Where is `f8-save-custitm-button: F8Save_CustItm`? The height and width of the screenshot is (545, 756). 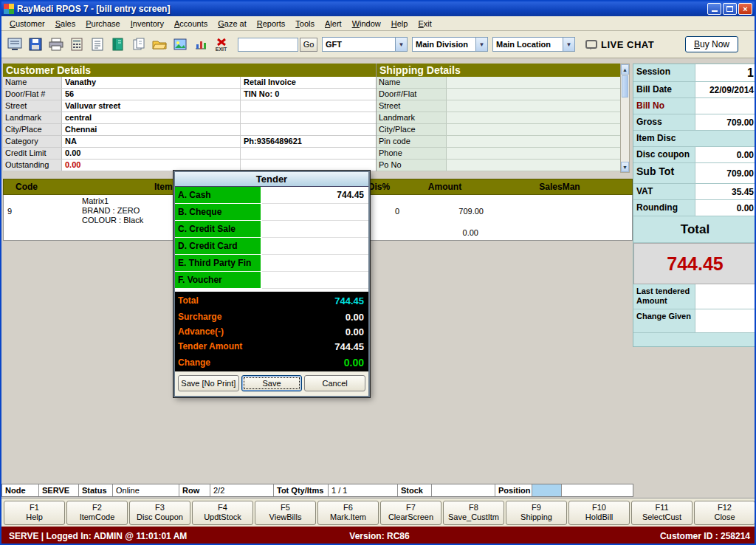 f8-save-custitm-button: F8Save_CustItm is located at coordinates (474, 513).